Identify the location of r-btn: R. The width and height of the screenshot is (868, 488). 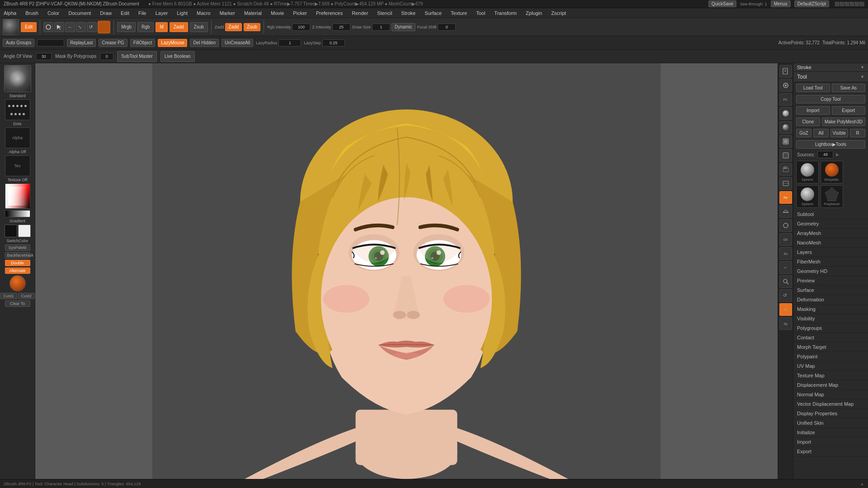
(858, 133).